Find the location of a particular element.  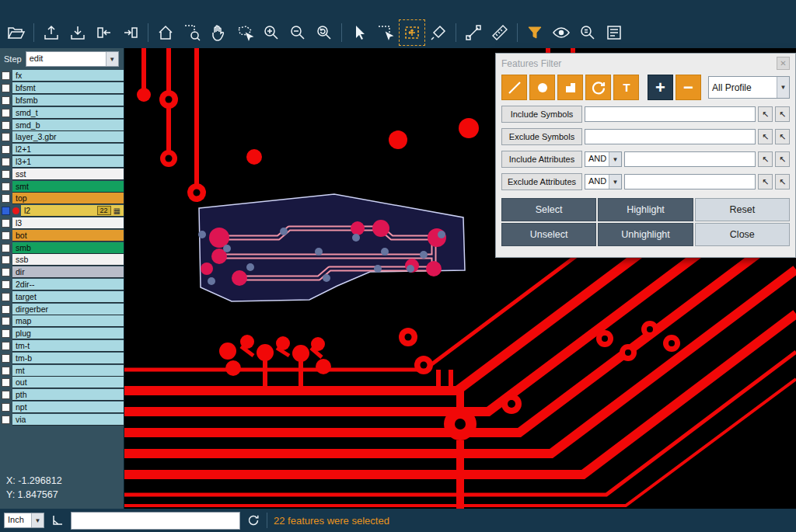

text-feature-button: T is located at coordinates (627, 87).